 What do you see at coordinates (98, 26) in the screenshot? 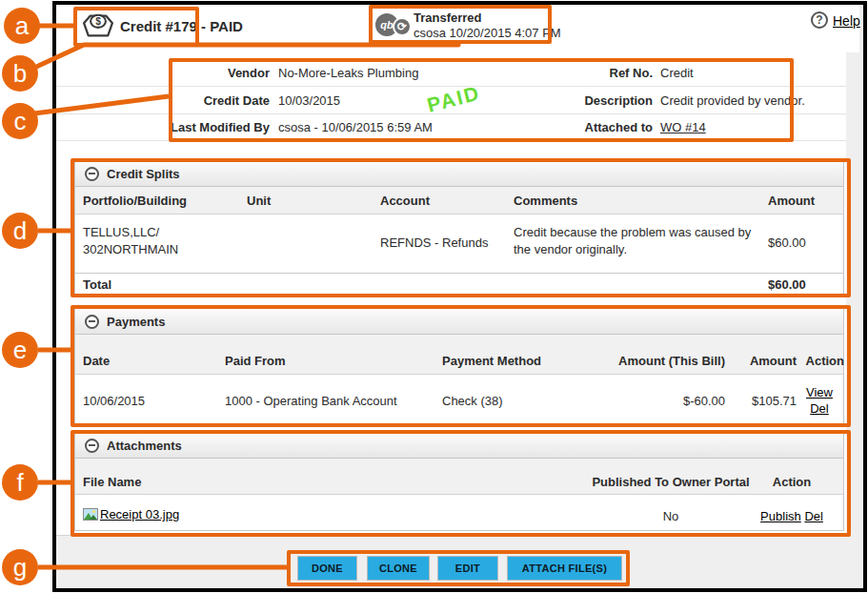
I see `credit-money-icon: $` at bounding box center [98, 26].